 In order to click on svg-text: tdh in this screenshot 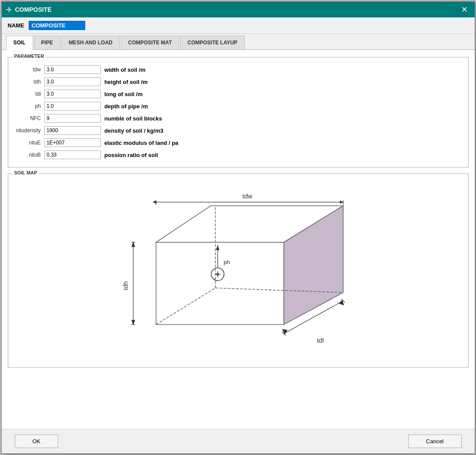, I will do `click(125, 286)`.